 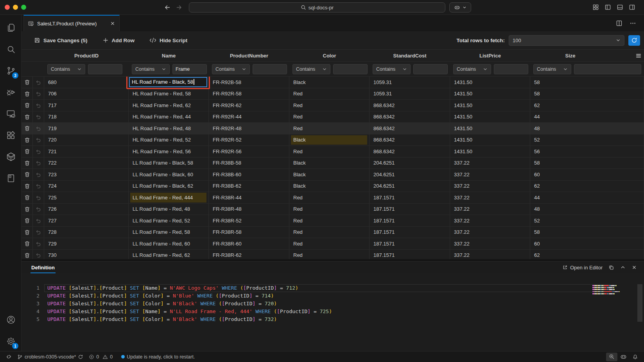 What do you see at coordinates (317, 7) in the screenshot?
I see `command-center-search: sql-docs-pr` at bounding box center [317, 7].